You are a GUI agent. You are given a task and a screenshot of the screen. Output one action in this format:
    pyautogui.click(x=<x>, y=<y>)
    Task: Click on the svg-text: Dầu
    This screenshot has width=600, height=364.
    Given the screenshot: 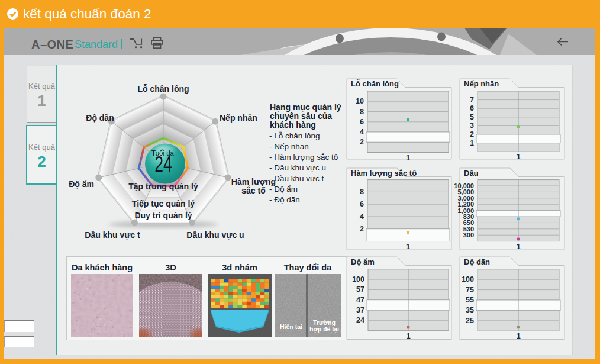 What is the action you would take?
    pyautogui.click(x=471, y=173)
    